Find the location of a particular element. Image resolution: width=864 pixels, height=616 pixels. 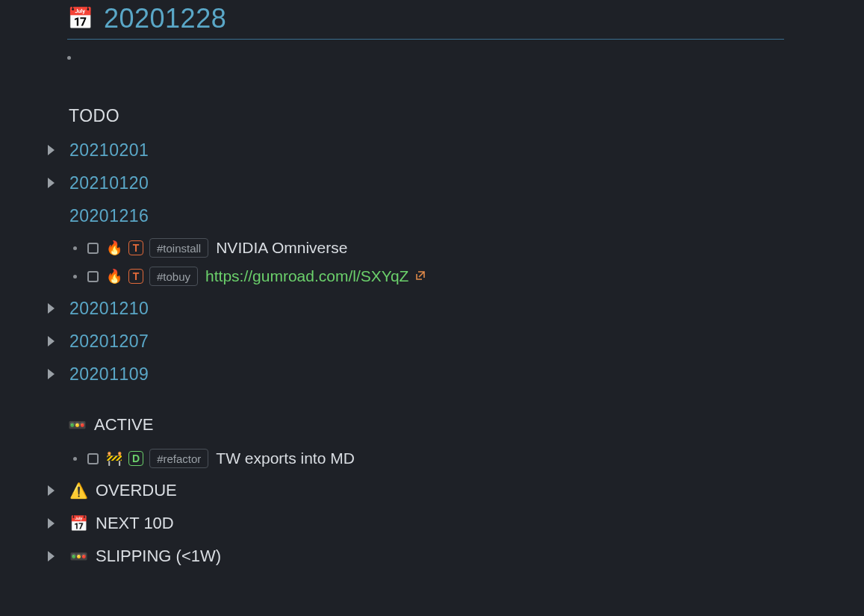

priority-pill: D is located at coordinates (136, 458).